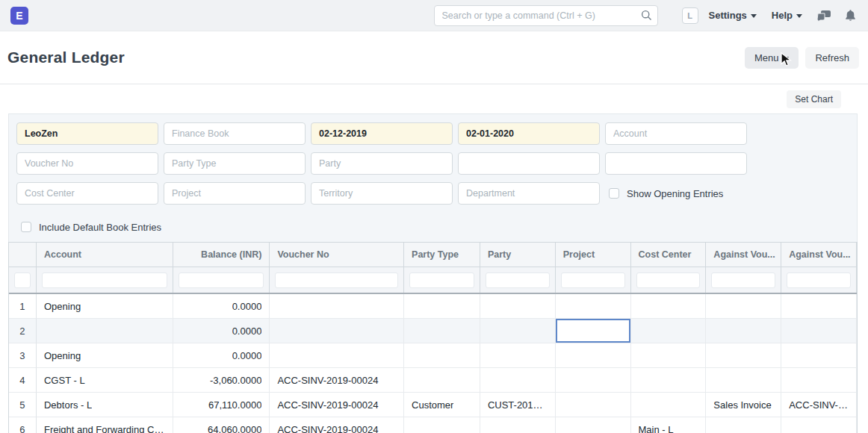  I want to click on column-header-voucher-no: Voucher No, so click(337, 255).